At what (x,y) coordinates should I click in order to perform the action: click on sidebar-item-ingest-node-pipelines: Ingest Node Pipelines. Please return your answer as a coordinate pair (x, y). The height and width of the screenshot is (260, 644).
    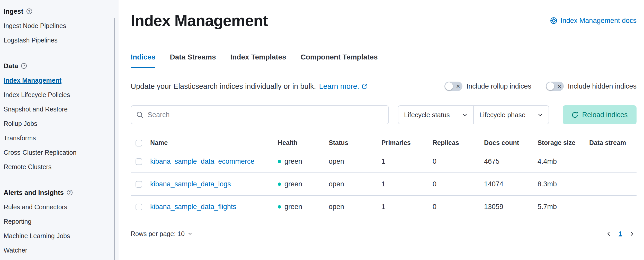
    Looking at the image, I should click on (56, 26).